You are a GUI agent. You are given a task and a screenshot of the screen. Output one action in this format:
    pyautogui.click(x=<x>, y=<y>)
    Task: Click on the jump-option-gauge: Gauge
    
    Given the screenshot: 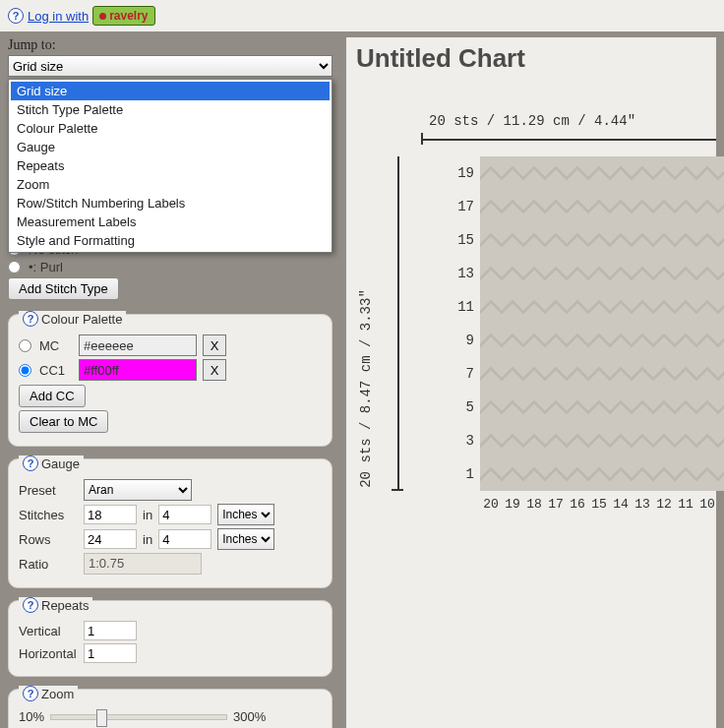 What is the action you would take?
    pyautogui.click(x=170, y=148)
    